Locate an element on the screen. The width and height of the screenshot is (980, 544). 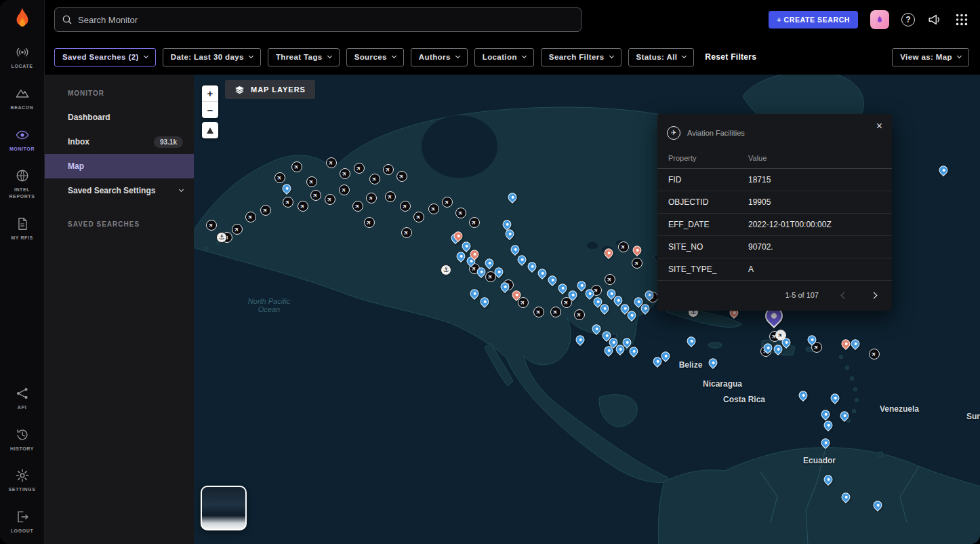
sidebar-item-inbox: Inbox93.1k is located at coordinates (119, 142).